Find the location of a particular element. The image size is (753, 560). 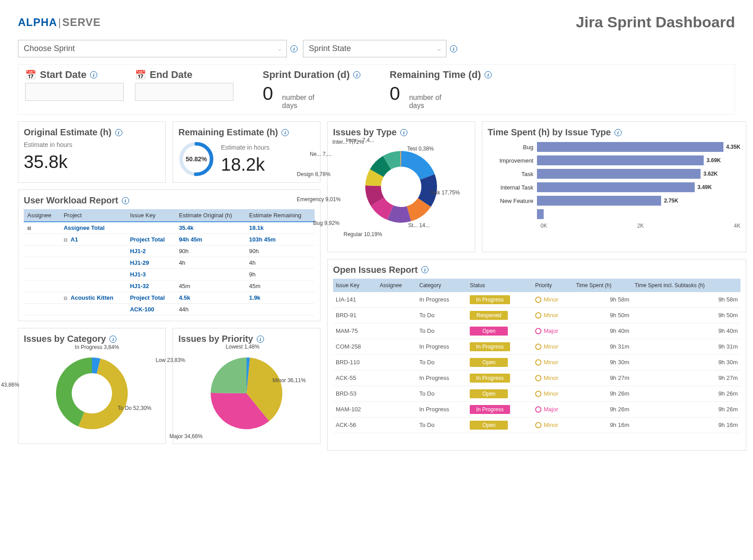

axis-tick: 0K is located at coordinates (544, 226).